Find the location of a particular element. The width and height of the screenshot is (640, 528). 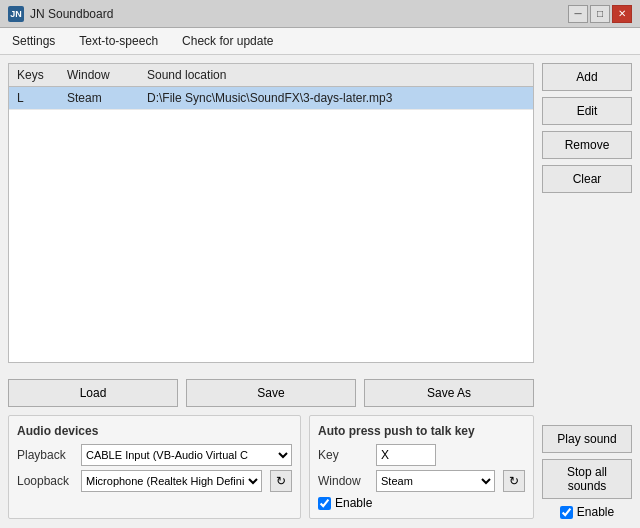

header-keys: Keys is located at coordinates (38, 75).